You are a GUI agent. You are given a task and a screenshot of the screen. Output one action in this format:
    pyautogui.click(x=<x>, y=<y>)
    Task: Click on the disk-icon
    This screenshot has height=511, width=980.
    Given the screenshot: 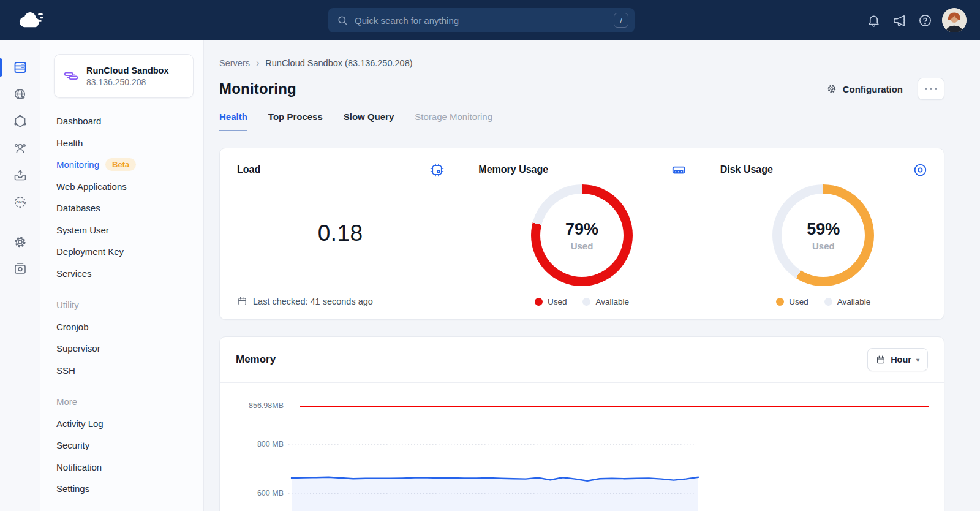 What is the action you would take?
    pyautogui.click(x=920, y=172)
    